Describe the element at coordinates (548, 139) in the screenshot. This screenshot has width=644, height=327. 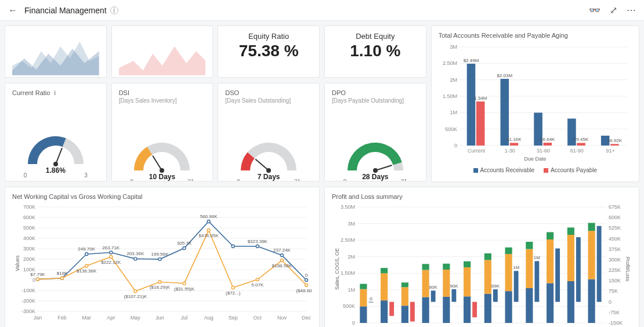
I see `svg-text: 86.64K` at that location.